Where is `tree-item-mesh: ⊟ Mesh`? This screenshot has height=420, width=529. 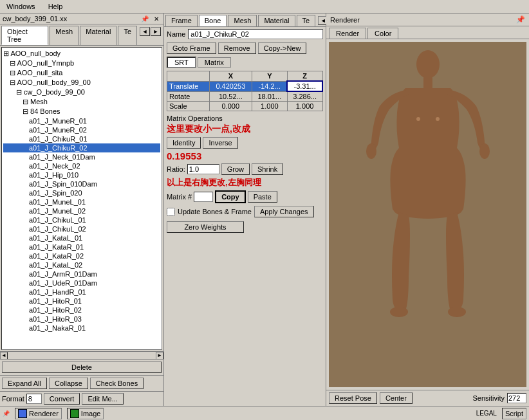 tree-item-mesh: ⊟ Mesh is located at coordinates (82, 102).